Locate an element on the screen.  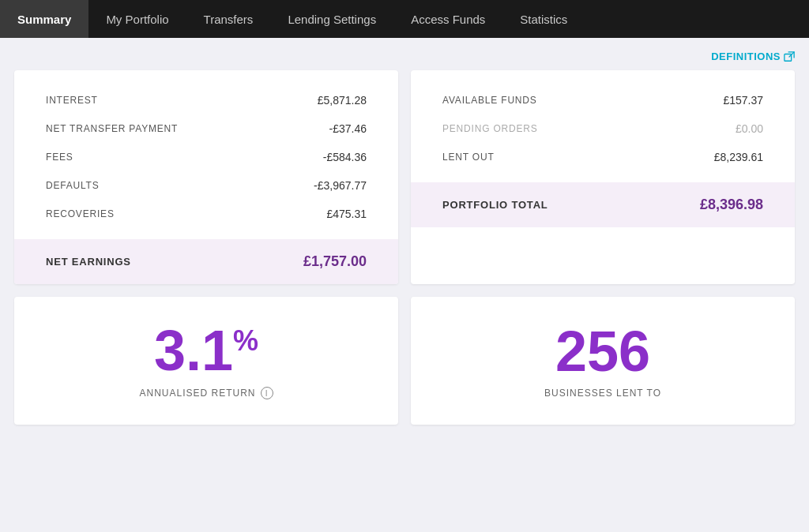
annualised-return-info-icon: i is located at coordinates (267, 393).